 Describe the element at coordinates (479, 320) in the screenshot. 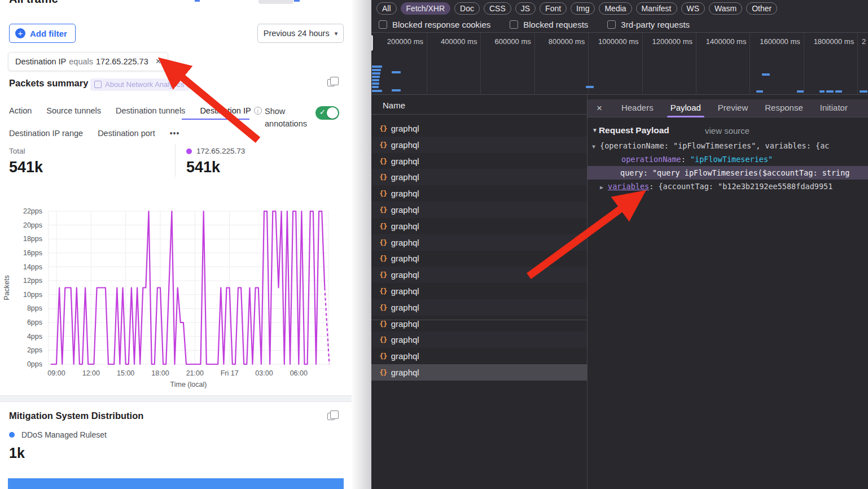

I see `load-event-line` at that location.